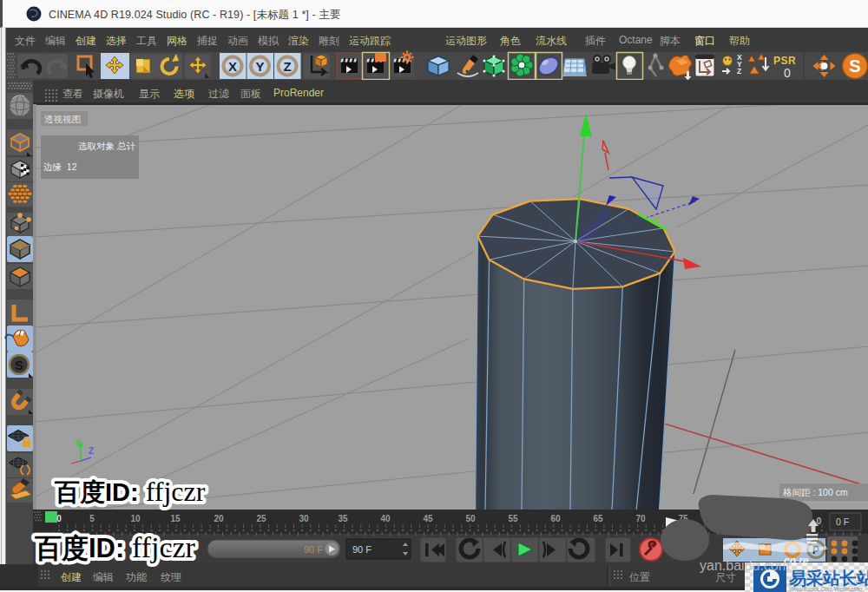 The image size is (868, 592). Describe the element at coordinates (175, 519) in the screenshot. I see `svg-text: 15` at that location.